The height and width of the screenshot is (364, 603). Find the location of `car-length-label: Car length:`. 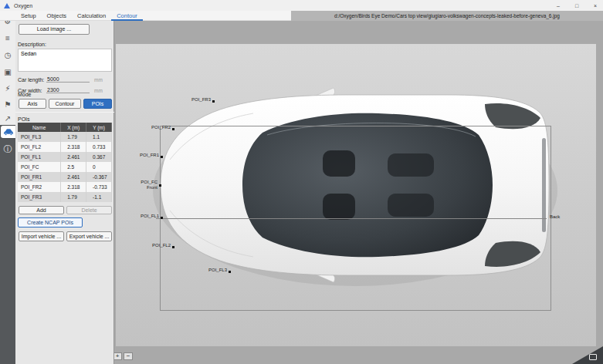

car-length-label: Car length: is located at coordinates (32, 80).